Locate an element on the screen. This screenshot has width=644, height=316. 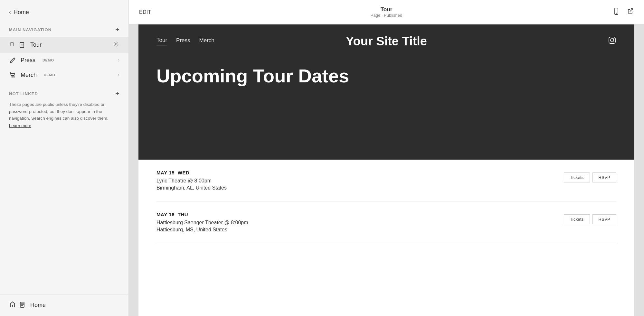
home-icon is located at coordinates (13, 305).